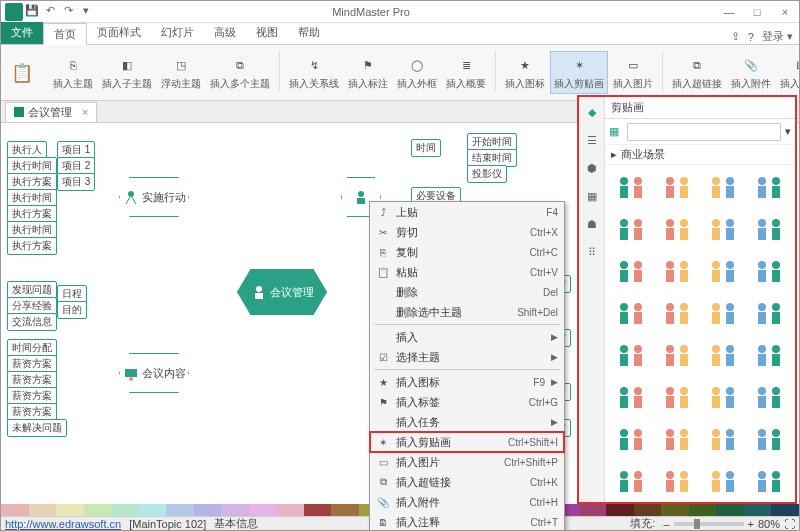 The width and height of the screenshot is (800, 531). What do you see at coordinates (467, 442) in the screenshot?
I see `menu-插入剪贴画: ✶插入剪贴画Ctrl+Shift+I` at bounding box center [467, 442].